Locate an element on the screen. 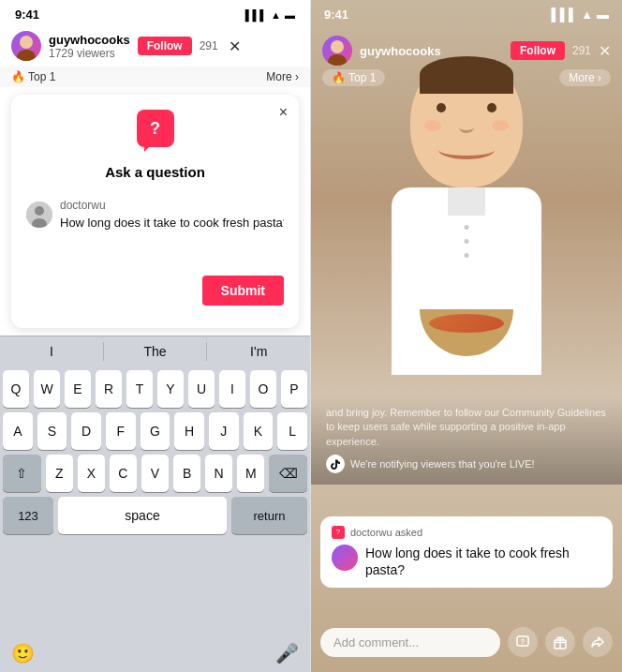 The height and width of the screenshot is (672, 622). left-viewer-number: 291 is located at coordinates (209, 46).